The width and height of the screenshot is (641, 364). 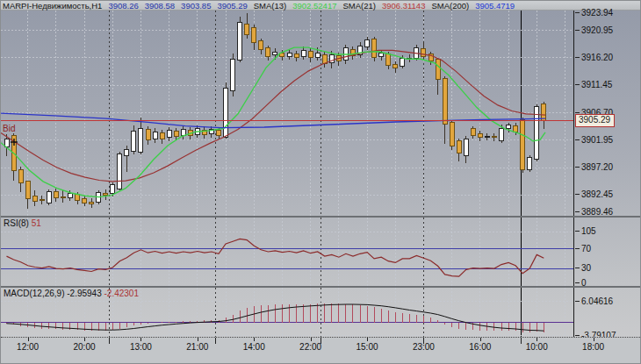 What do you see at coordinates (311, 347) in the screenshot?
I see `time-tick-label: 22:00` at bounding box center [311, 347].